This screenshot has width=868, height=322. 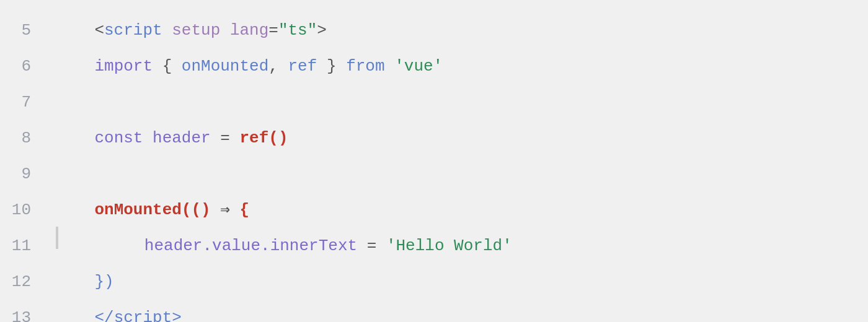 I want to click on token: 'vue', so click(x=418, y=66).